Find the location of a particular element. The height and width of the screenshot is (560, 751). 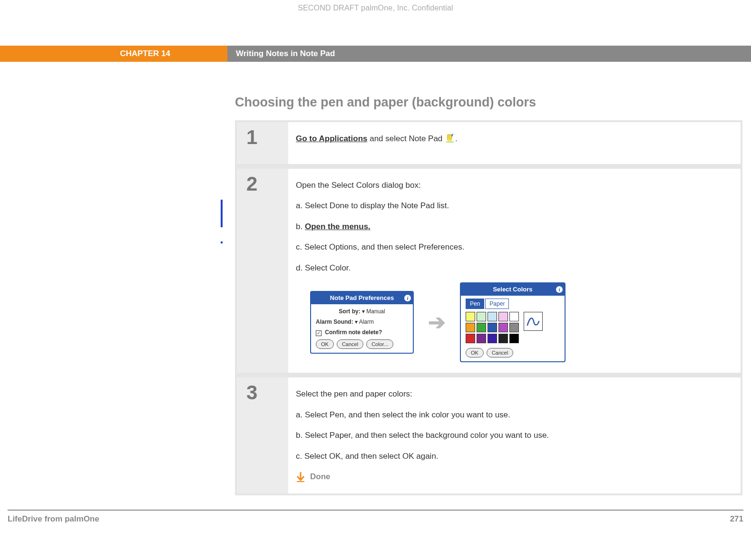

step-2-intro: Open the Select Colors dialog box: is located at coordinates (512, 185).